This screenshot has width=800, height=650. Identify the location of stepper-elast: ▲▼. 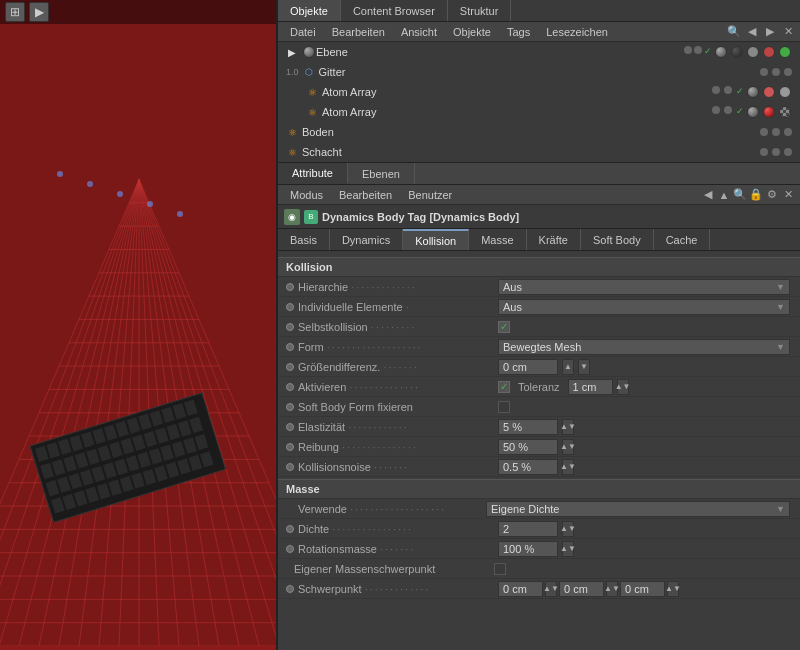
(568, 427).